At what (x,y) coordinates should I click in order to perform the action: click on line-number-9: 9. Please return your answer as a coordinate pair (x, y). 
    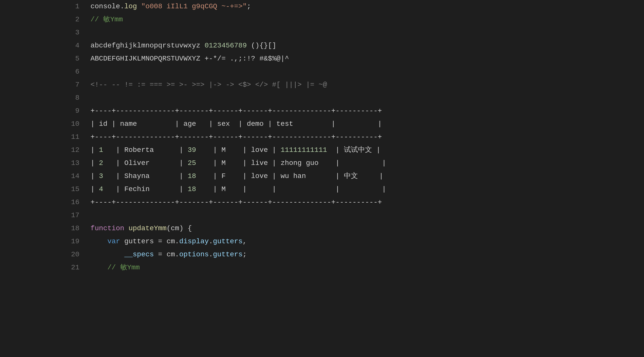
    Looking at the image, I should click on (40, 111).